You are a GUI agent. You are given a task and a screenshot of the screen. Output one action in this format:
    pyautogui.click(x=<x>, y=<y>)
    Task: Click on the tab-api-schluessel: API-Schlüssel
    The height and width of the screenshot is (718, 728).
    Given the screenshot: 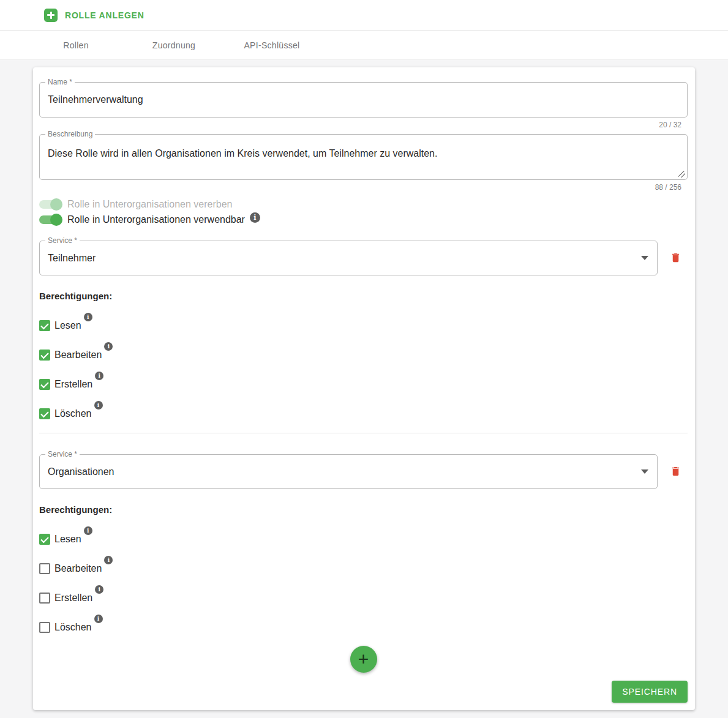 What is the action you would take?
    pyautogui.click(x=272, y=45)
    